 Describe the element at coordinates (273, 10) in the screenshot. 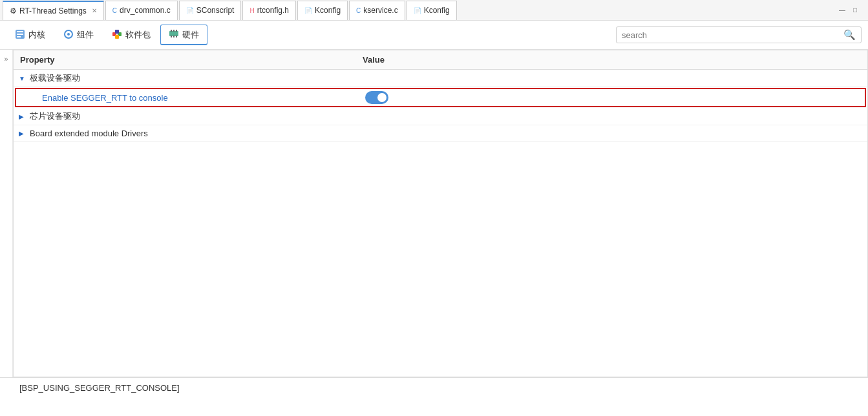

I see `tab-label: rtconfig.h` at that location.